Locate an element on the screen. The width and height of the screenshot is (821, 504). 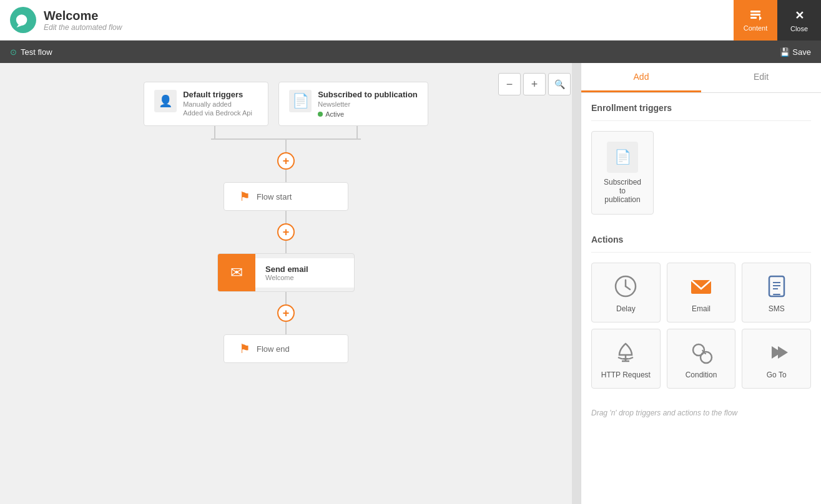
panel-tabs: Add Edit is located at coordinates (701, 78).